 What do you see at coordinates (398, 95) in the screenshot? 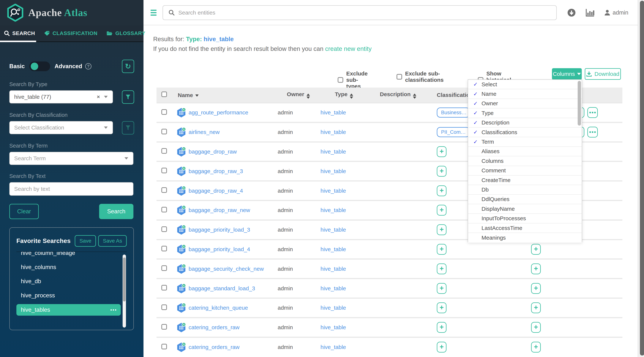
I see `column-header-description: Description` at bounding box center [398, 95].